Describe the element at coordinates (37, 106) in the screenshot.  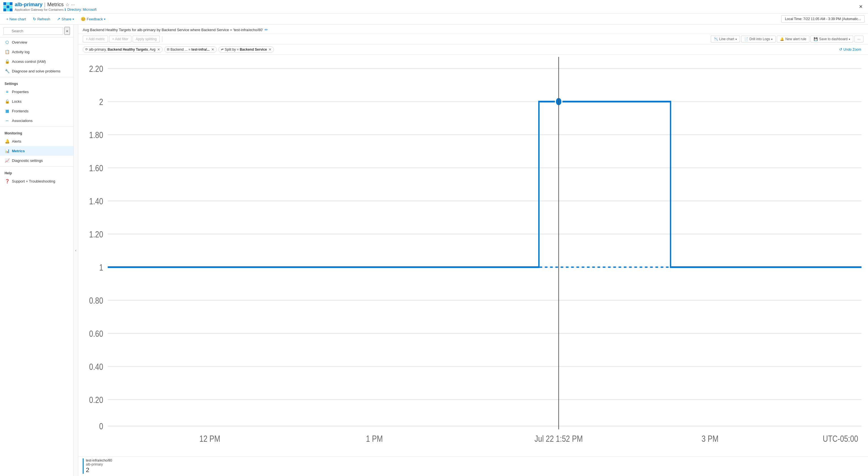
I see `sidebar-settings-nav: ≡ Properties 🔒 Locks ▦ Frontends ↔ Assoc…` at that location.